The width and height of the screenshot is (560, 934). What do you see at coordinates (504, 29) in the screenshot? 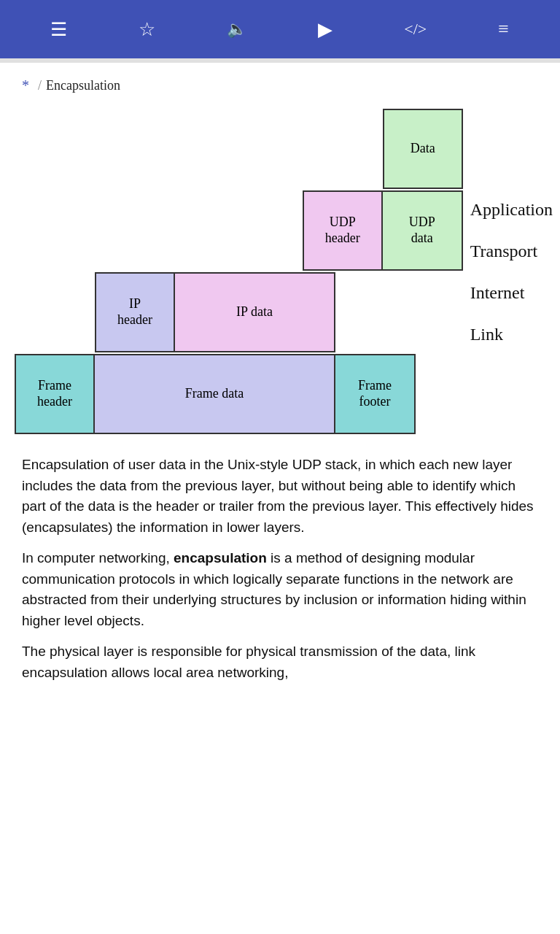
I see `overflow-icon: ≡` at bounding box center [504, 29].